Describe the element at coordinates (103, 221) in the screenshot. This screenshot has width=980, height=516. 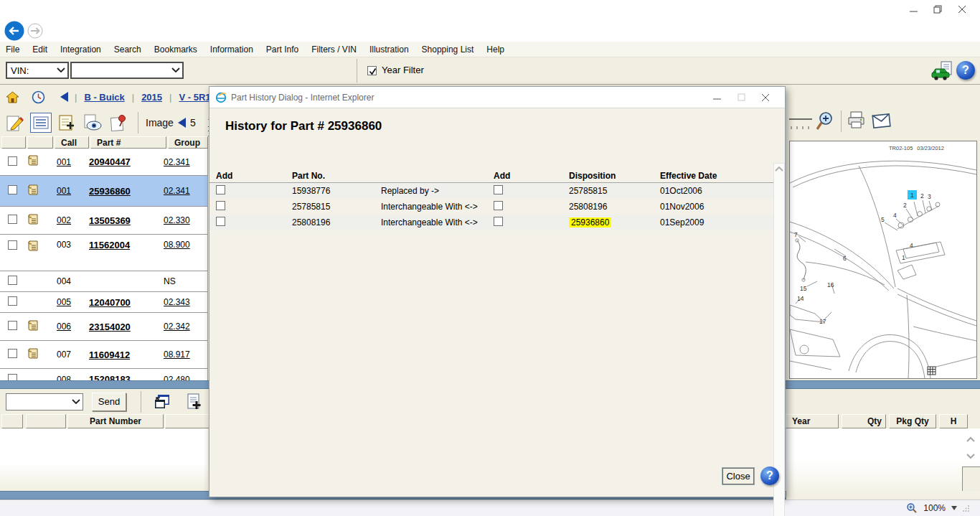
I see `table-row: 002 13505369 02.330` at that location.